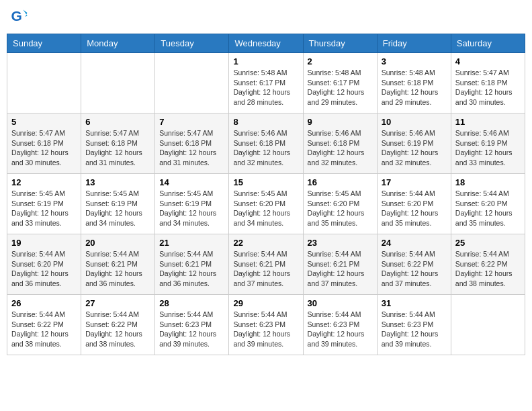  I want to click on calendar-cell: 26Sunrise: 5:44 AM Sunset: 6:22 PM Dayli…, so click(44, 325).